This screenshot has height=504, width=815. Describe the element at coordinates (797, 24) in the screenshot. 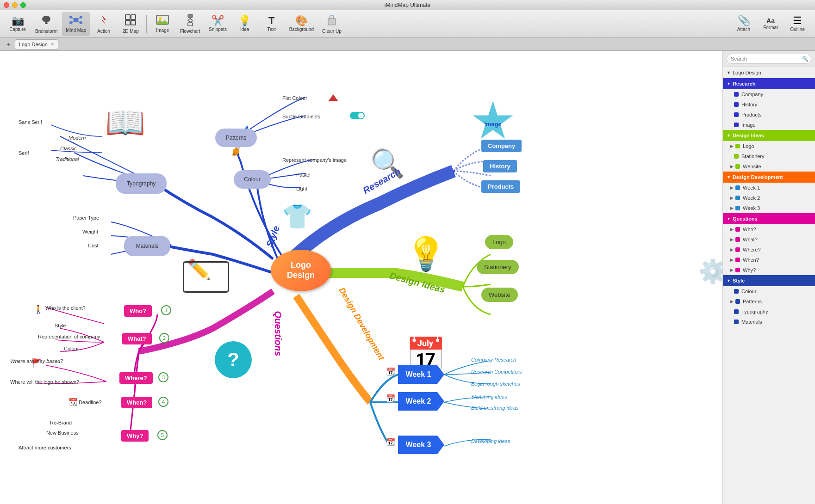

I see `outline-button: ☰ Outline` at that location.